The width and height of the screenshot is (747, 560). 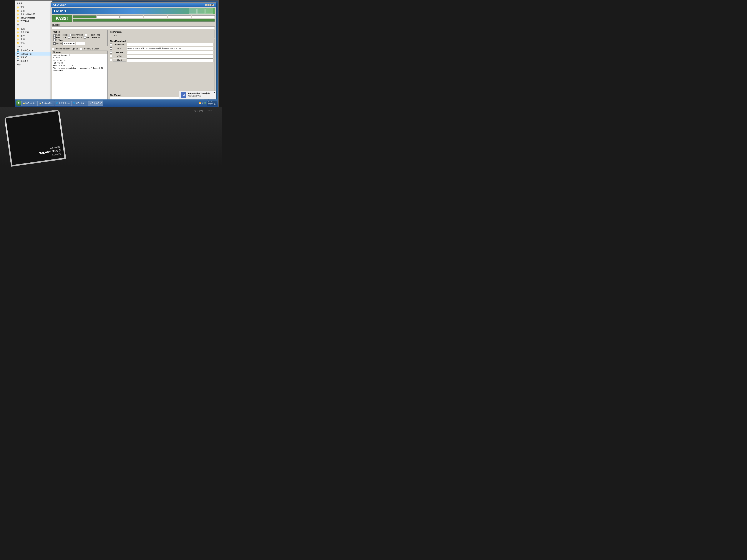 What do you see at coordinates (34, 21) in the screenshot?
I see `sidebar-item-wps: 📁 WPS网盘` at bounding box center [34, 21].